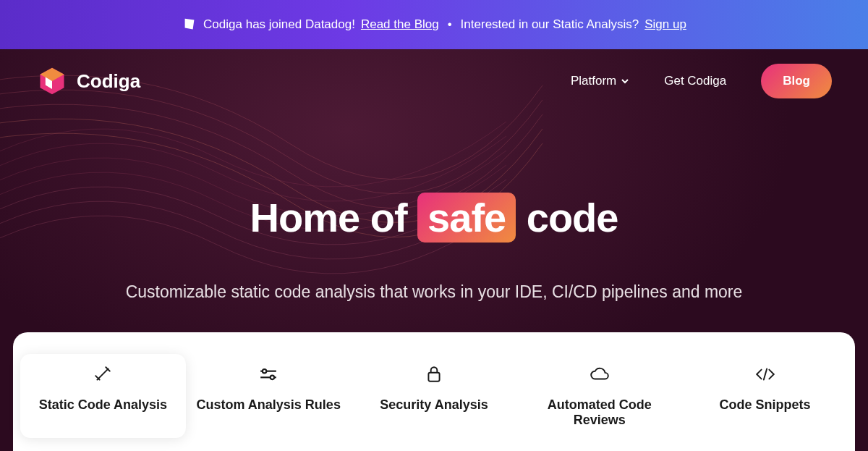 The width and height of the screenshot is (868, 451). Describe the element at coordinates (109, 81) in the screenshot. I see `brand-name: Codiga` at that location.